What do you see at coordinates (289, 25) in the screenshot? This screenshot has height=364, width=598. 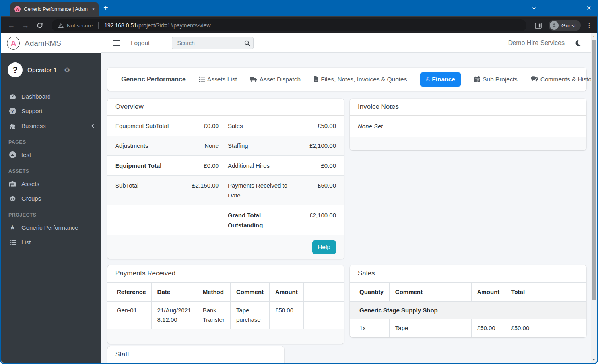 I see `address-bar: Not secure 192.168.0.51/project/?id=1#pa…` at bounding box center [289, 25].